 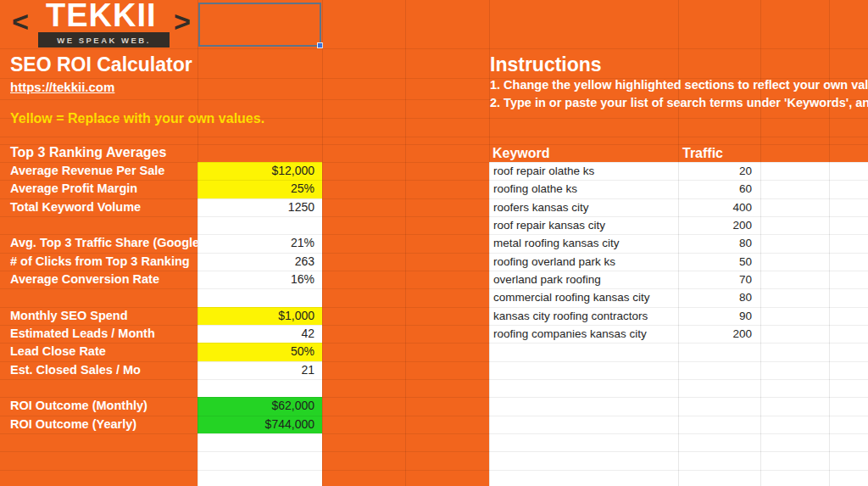 What do you see at coordinates (98, 243) in the screenshot?
I see `row-label-cell: Avg. Top 3 Traffic Share (Google)` at bounding box center [98, 243].